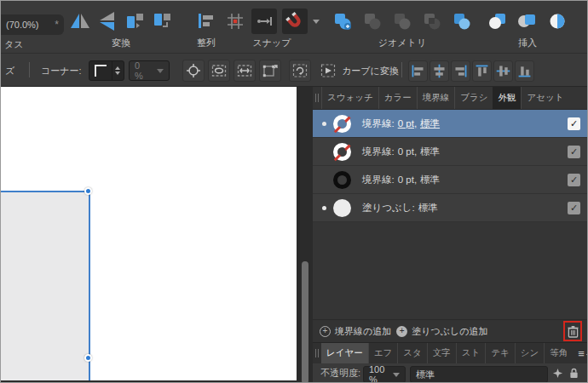  Describe the element at coordinates (402, 43) in the screenshot. I see `group-label-geometry: ジオメトリ` at that location.